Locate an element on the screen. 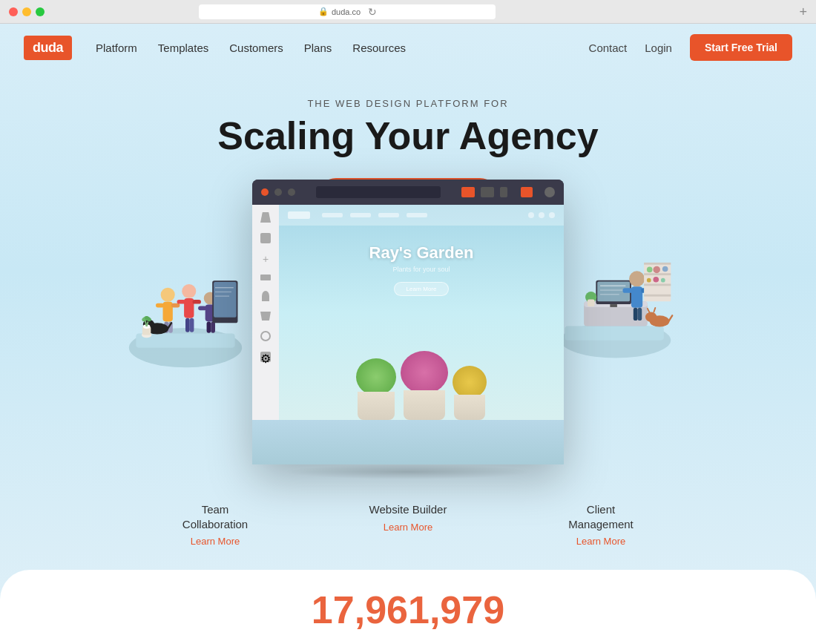 The width and height of the screenshot is (816, 644). mockup-close is located at coordinates (265, 192).